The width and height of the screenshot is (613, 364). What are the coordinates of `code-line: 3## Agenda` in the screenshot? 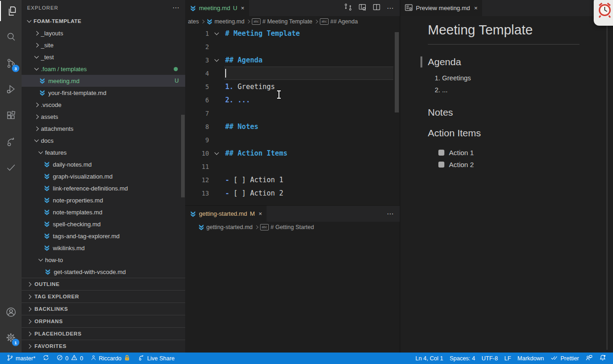 It's located at (292, 60).